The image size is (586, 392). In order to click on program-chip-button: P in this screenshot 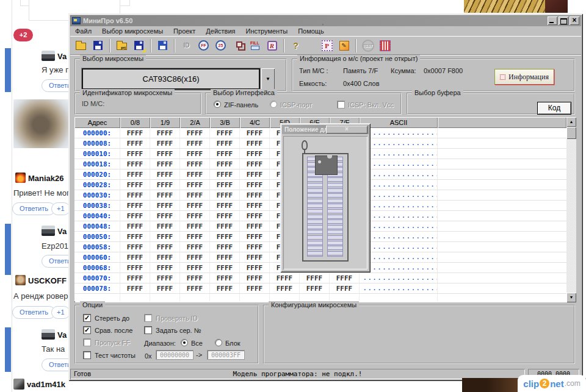, I will do `click(327, 45)`.